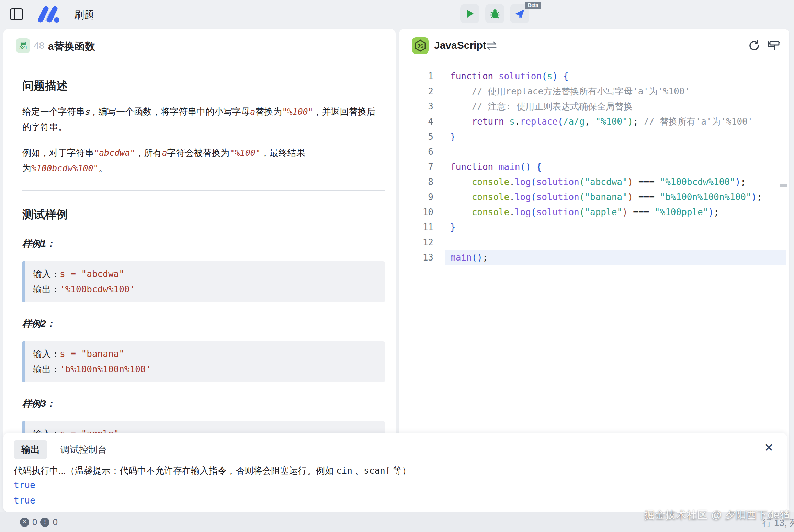 Image resolution: width=794 pixels, height=532 pixels. I want to click on reset-code-icon, so click(754, 46).